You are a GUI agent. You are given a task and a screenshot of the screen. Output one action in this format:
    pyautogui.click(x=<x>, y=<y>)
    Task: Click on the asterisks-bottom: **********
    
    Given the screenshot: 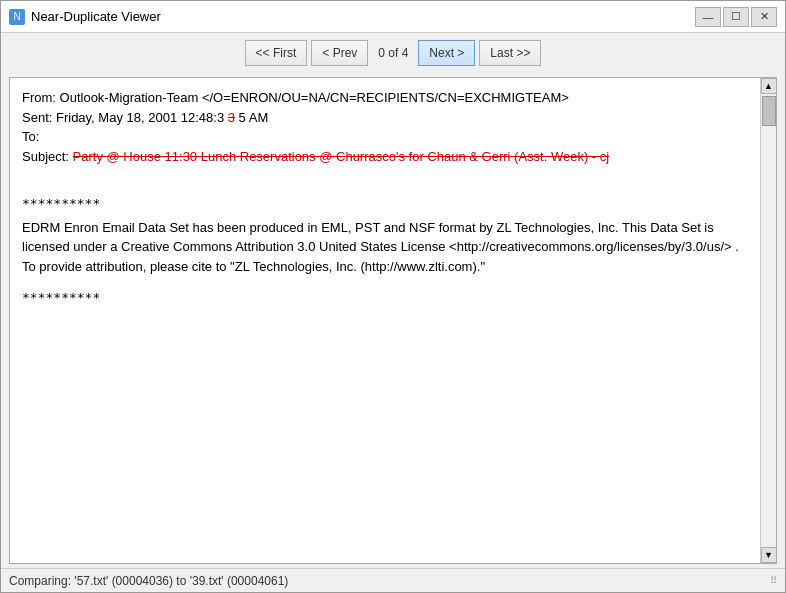 What is the action you would take?
    pyautogui.click(x=385, y=298)
    